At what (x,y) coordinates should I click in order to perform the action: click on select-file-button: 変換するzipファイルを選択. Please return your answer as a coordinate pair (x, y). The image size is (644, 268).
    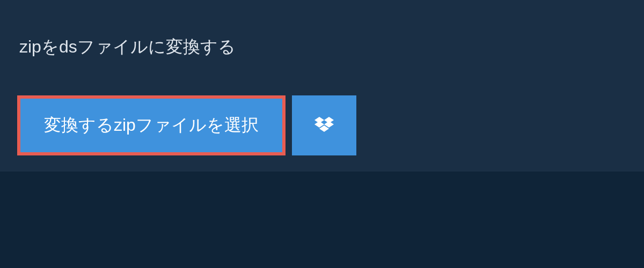
    Looking at the image, I should click on (151, 125).